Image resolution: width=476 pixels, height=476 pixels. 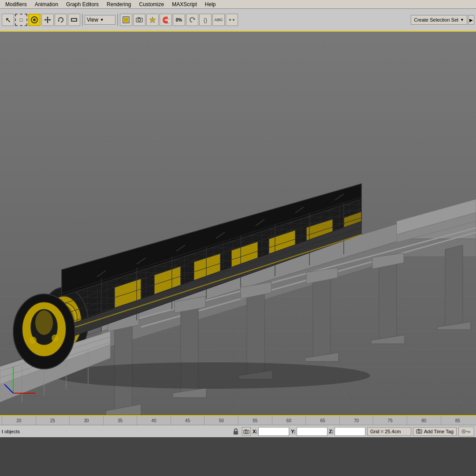 What do you see at coordinates (238, 20) in the screenshot?
I see `toolbar: ↖ □ View` at bounding box center [238, 20].